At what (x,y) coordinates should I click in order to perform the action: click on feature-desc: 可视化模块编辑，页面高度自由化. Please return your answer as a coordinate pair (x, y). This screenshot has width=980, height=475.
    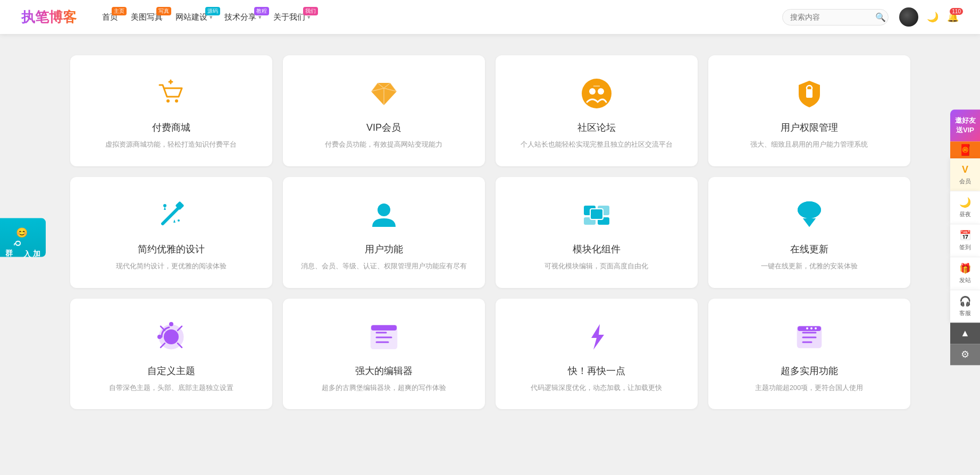
    Looking at the image, I should click on (597, 267).